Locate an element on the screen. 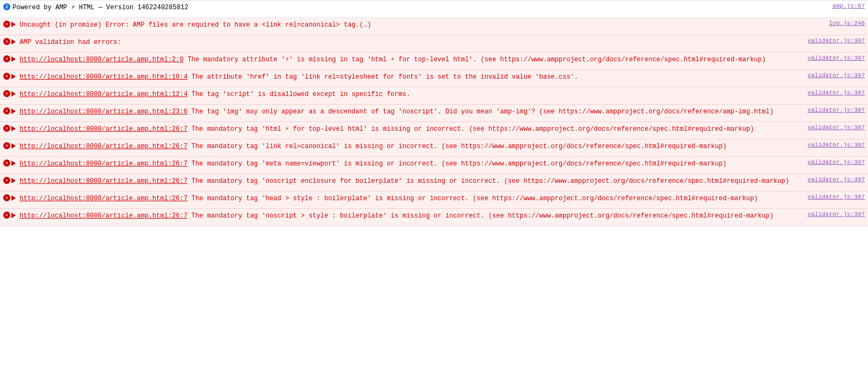  row-icon-area: i is located at coordinates (7, 7).